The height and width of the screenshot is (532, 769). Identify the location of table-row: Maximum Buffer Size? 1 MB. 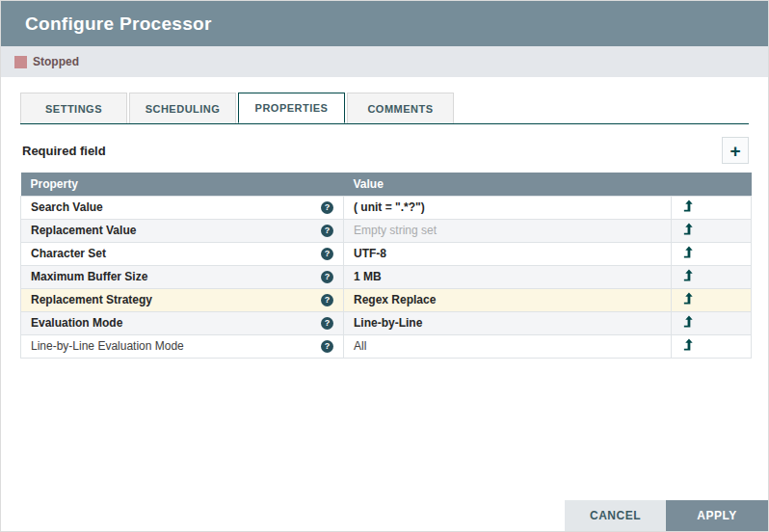
(386, 277).